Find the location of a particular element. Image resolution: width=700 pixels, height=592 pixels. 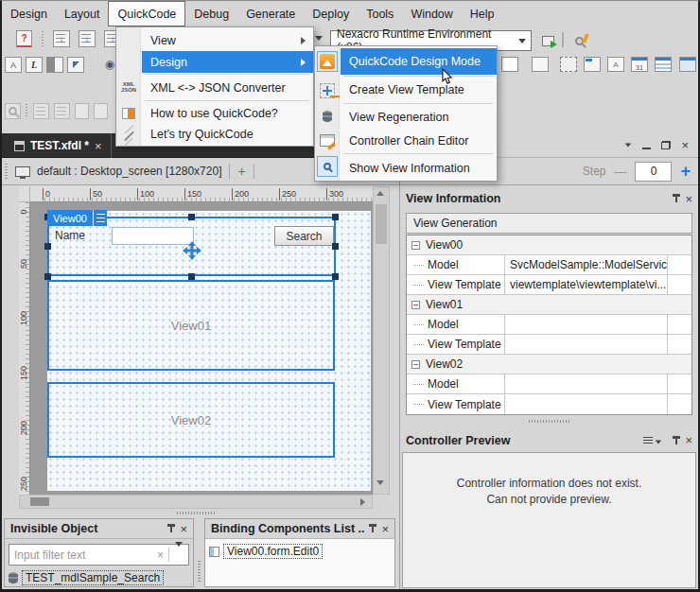

menu-generate: Generate is located at coordinates (271, 13).